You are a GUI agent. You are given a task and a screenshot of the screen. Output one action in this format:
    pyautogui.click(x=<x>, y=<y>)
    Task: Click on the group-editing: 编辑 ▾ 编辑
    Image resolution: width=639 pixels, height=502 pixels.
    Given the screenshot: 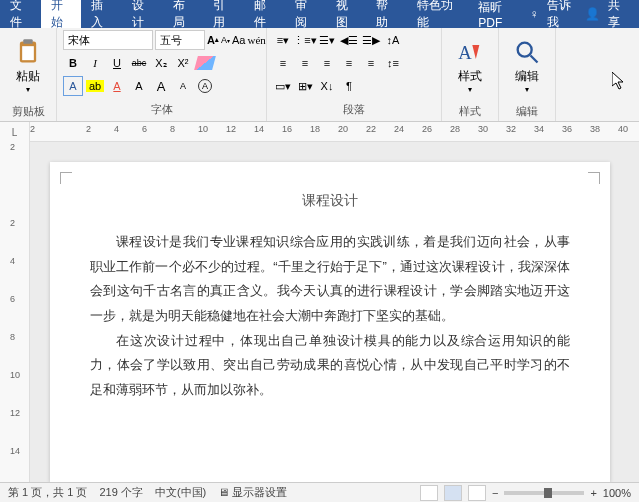 What is the action you would take?
    pyautogui.click(x=528, y=74)
    